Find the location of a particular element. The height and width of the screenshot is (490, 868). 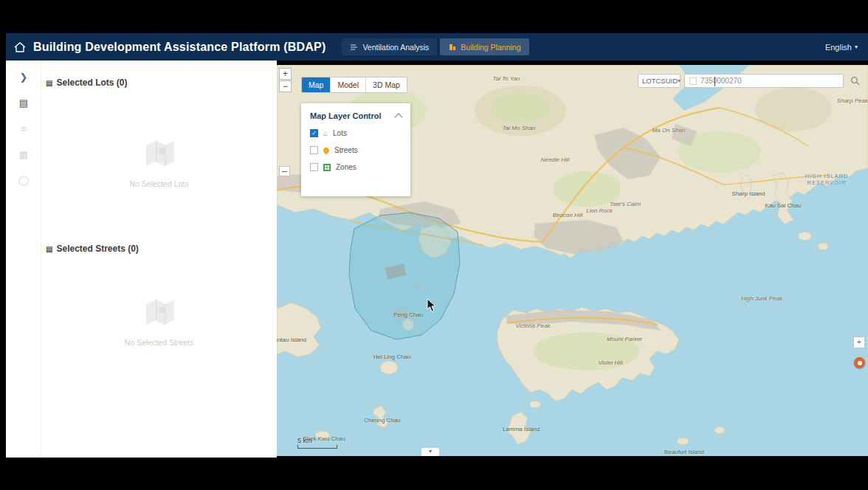

scale-label: 5 km is located at coordinates (317, 441).